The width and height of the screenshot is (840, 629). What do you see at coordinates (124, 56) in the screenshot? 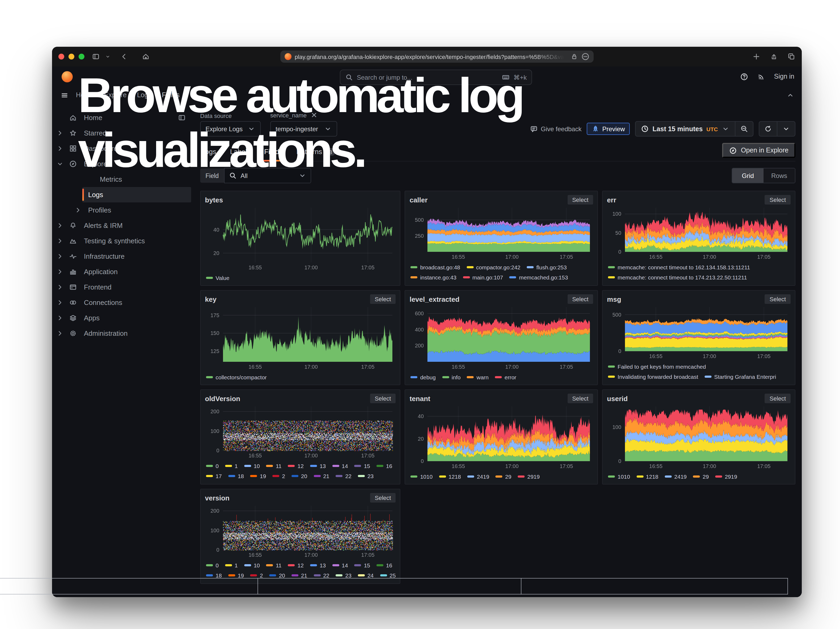
I see `back-icon` at bounding box center [124, 56].